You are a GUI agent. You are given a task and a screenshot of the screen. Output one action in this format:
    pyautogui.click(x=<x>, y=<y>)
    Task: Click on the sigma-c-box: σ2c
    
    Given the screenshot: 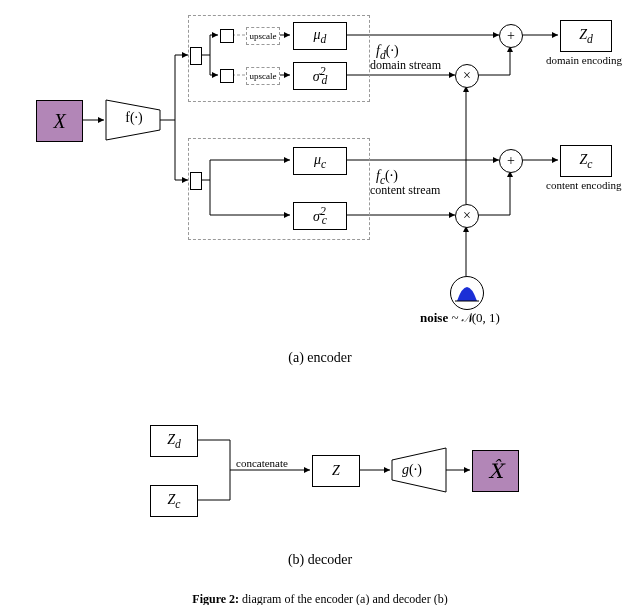 What is the action you would take?
    pyautogui.click(x=320, y=216)
    